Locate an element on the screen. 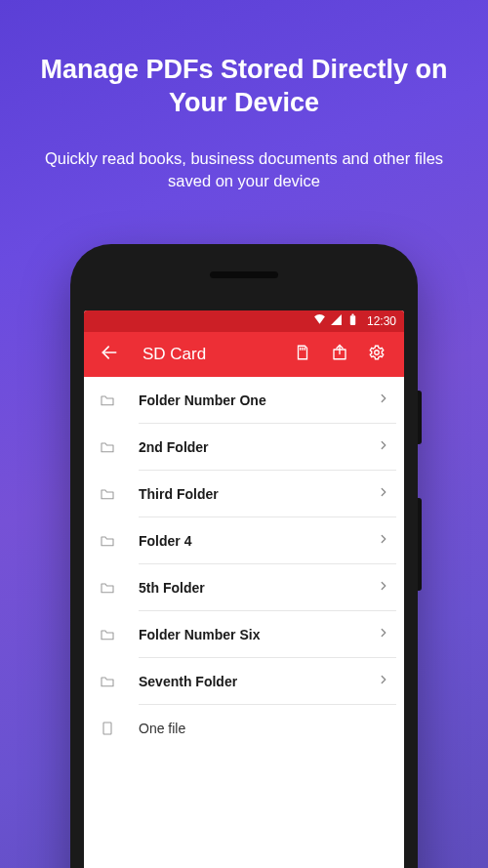 This screenshot has width=488, height=868. android-status-bar: 12:30 is located at coordinates (244, 321).